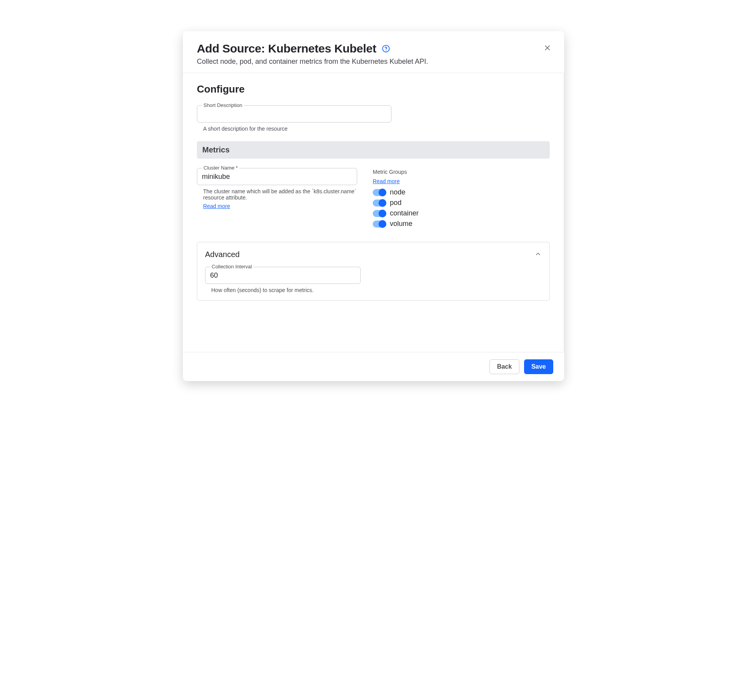 This screenshot has height=700, width=747. What do you see at coordinates (396, 208) in the screenshot?
I see `metric-groups-list: node pod container volume` at bounding box center [396, 208].